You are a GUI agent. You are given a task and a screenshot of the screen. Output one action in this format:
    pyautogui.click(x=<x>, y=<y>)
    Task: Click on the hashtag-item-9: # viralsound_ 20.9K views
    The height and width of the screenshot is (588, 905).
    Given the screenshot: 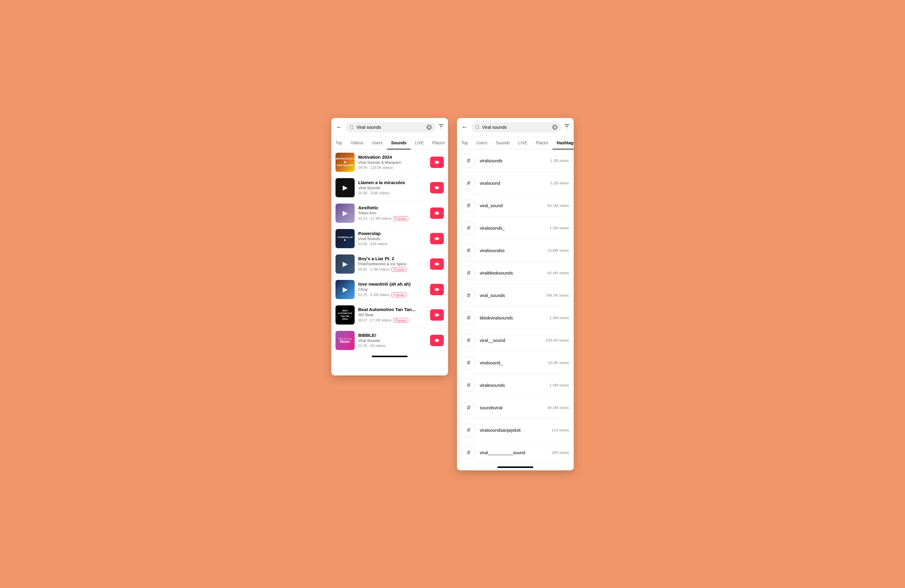 What is the action you would take?
    pyautogui.click(x=516, y=363)
    